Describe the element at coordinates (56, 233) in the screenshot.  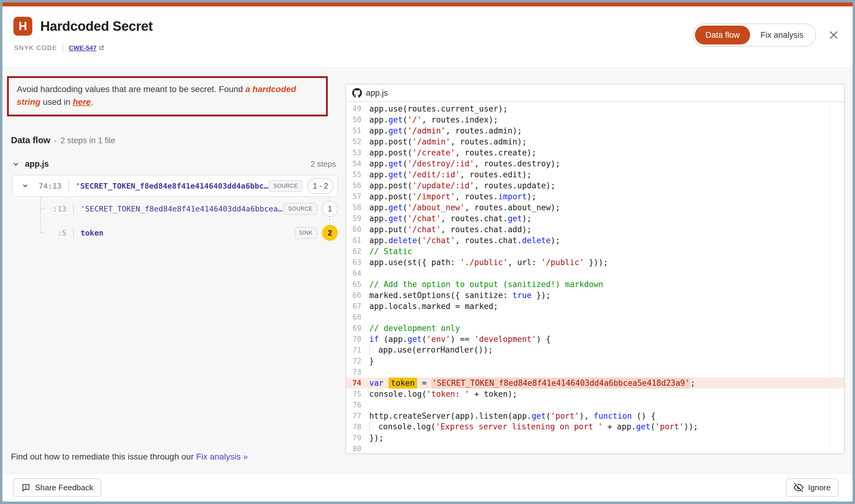
I see `step-location: :5` at that location.